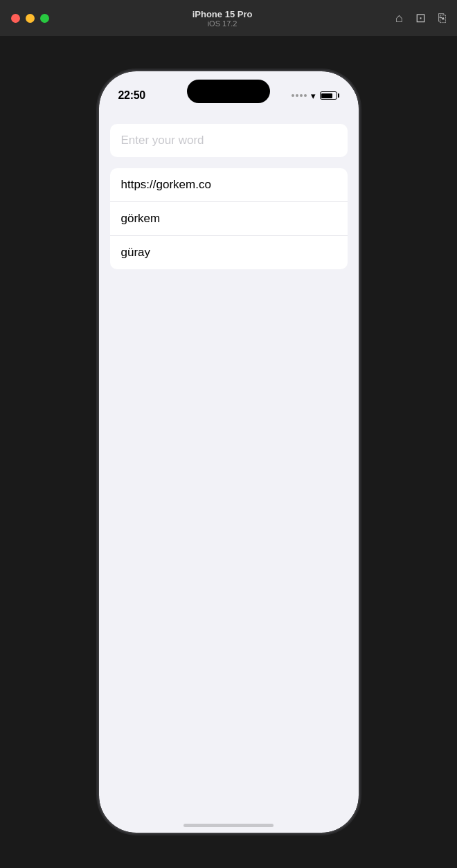 The height and width of the screenshot is (868, 457). I want to click on suggestion-item-1: görkem, so click(228, 219).